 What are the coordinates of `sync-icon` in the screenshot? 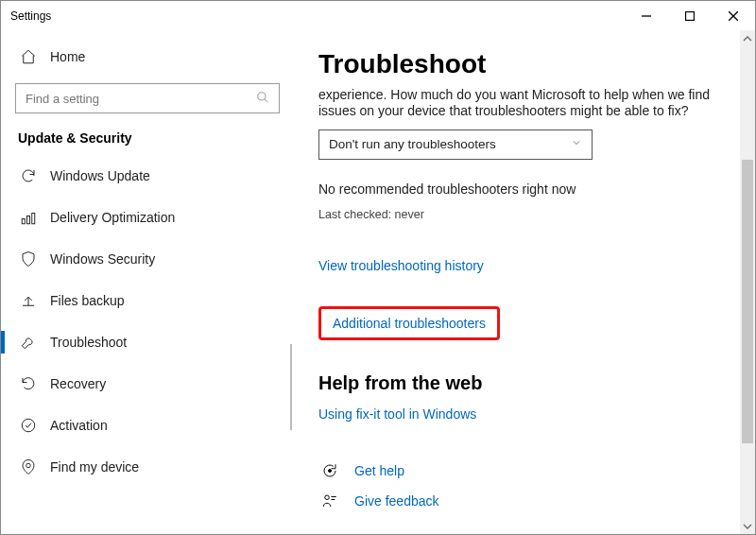 It's located at (28, 176).